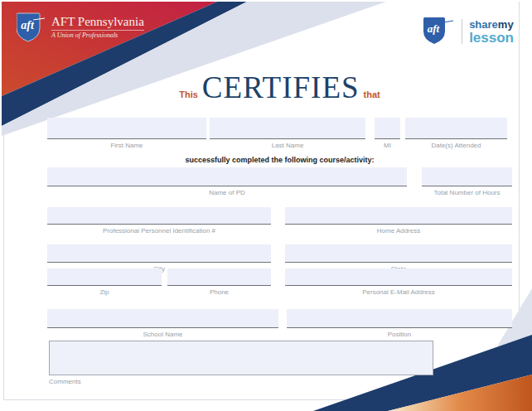 The image size is (532, 411). What do you see at coordinates (280, 160) in the screenshot?
I see `course-completion-statement: successfully completed the following cou…` at bounding box center [280, 160].